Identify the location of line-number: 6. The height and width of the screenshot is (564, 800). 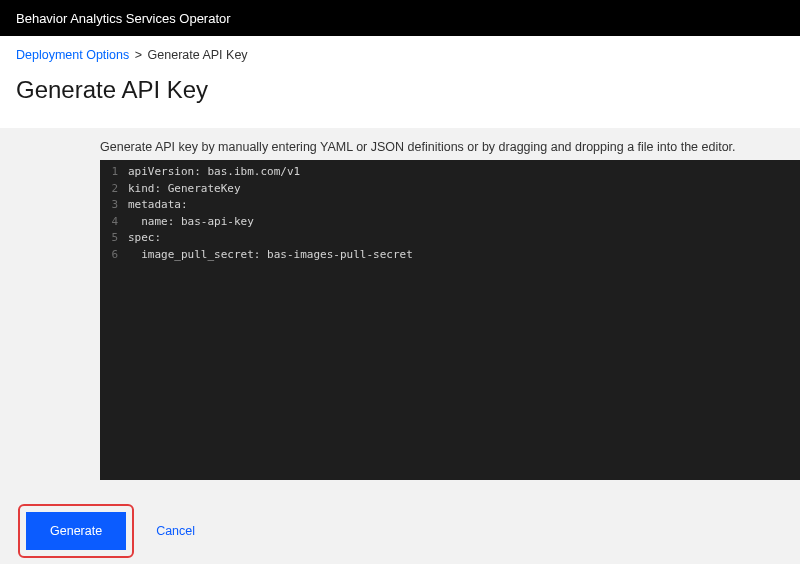
(114, 256).